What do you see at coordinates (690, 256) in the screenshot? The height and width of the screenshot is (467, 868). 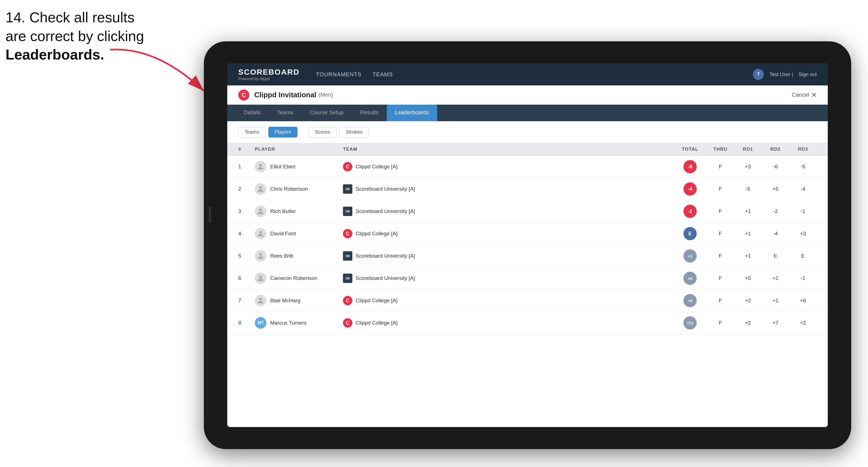 I see `score-badge: +1` at bounding box center [690, 256].